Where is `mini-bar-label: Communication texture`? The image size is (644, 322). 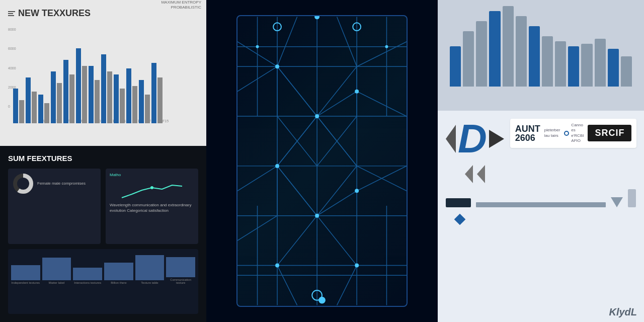 mini-bar-label: Communication texture is located at coordinates (181, 281).